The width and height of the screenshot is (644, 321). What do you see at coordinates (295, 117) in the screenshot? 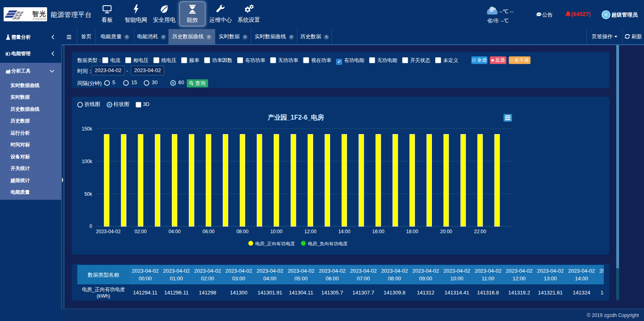
I see `svg-text: 产业园_1F2-6_电房` at bounding box center [295, 117].